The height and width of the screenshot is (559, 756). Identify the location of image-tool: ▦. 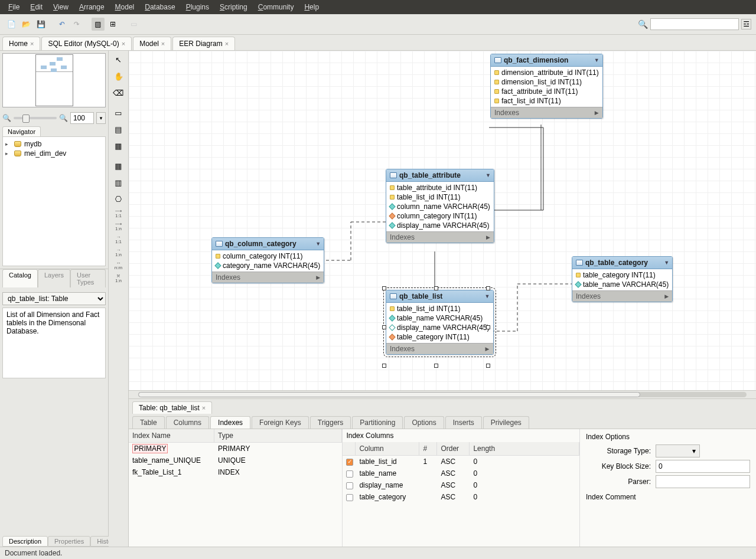
(119, 146).